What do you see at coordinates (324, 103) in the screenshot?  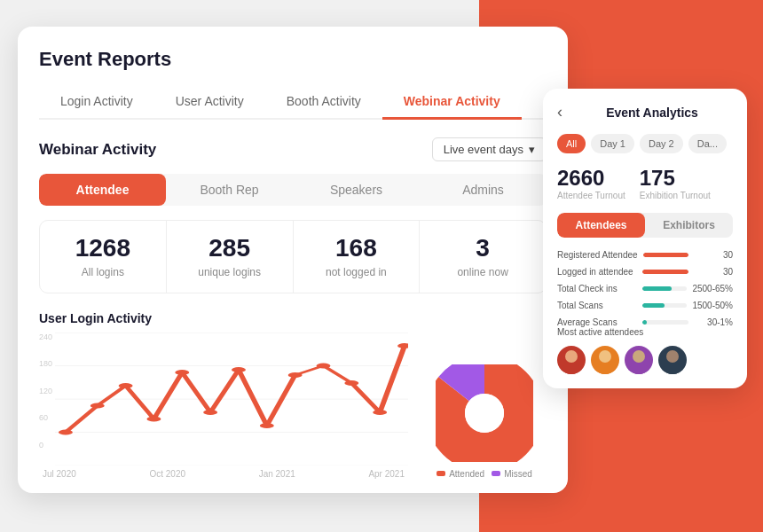 I see `tab-booth-activity: Booth Activity` at bounding box center [324, 103].